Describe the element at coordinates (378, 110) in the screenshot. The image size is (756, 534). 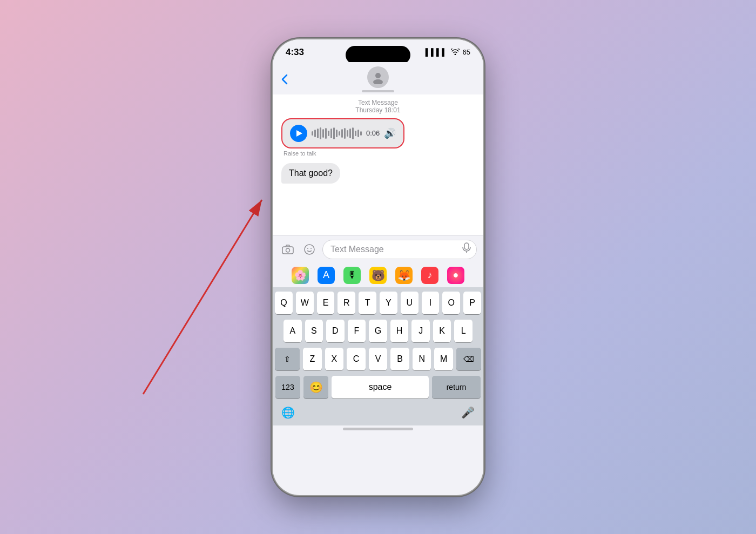
I see `message-timestamp: Thursday 18:01` at that location.